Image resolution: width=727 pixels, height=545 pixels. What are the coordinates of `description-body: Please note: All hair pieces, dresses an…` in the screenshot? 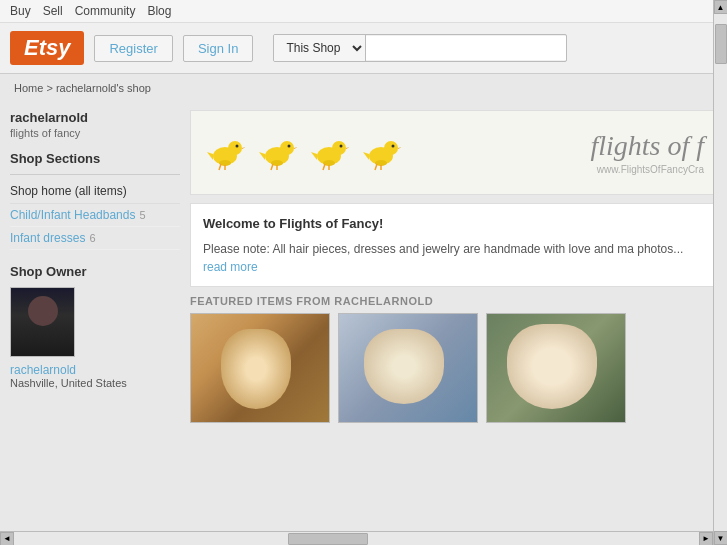 It's located at (418, 249).